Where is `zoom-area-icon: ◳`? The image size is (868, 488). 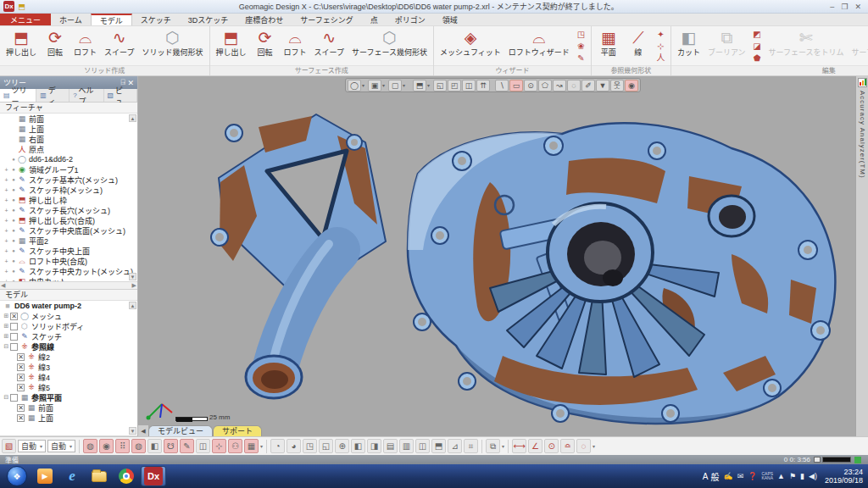
zoom-area-icon: ◳ is located at coordinates (310, 446).